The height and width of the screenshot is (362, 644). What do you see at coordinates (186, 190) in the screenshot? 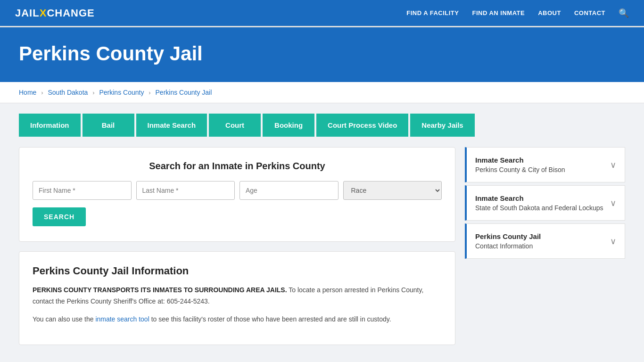
I see `last-name-input` at bounding box center [186, 190].